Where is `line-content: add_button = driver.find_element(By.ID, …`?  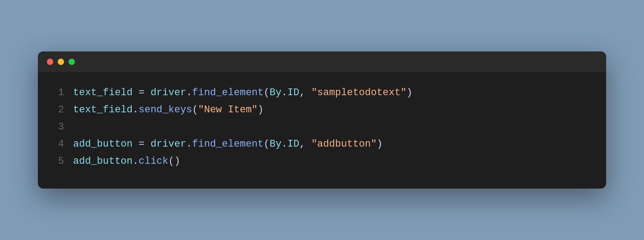
line-content: add_button = driver.find_element(By.ID, … is located at coordinates (228, 144).